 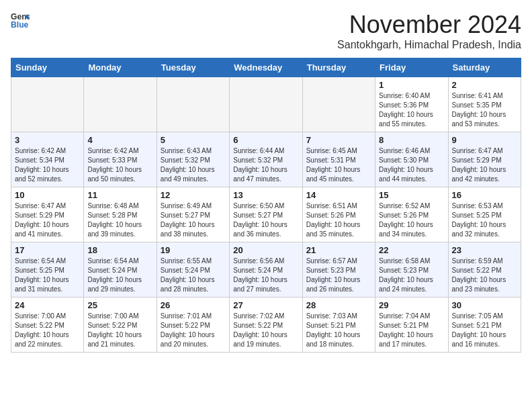 I want to click on calendar-day-cell: 20Sunrise: 6:56 AMSunset: 5:24 PMDayligh…, so click(x=266, y=270).